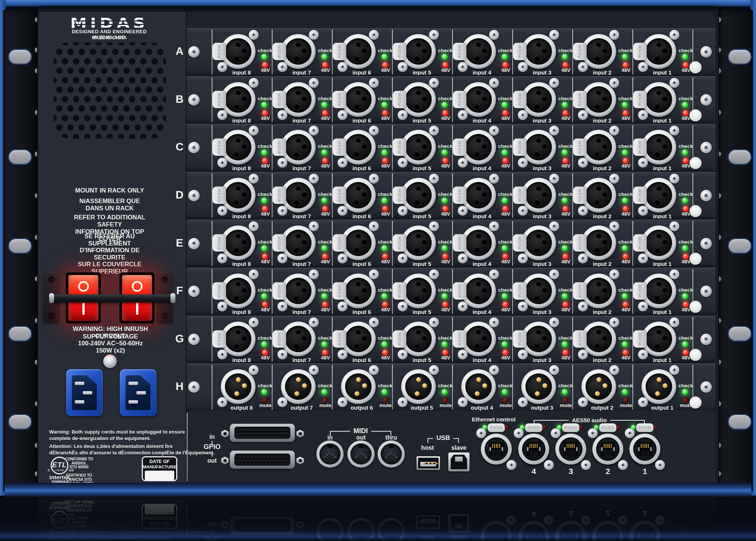 This screenshot has height=541, width=756. I want to click on input-module: PUSH✶✶check48Vinput 4, so click(482, 244).